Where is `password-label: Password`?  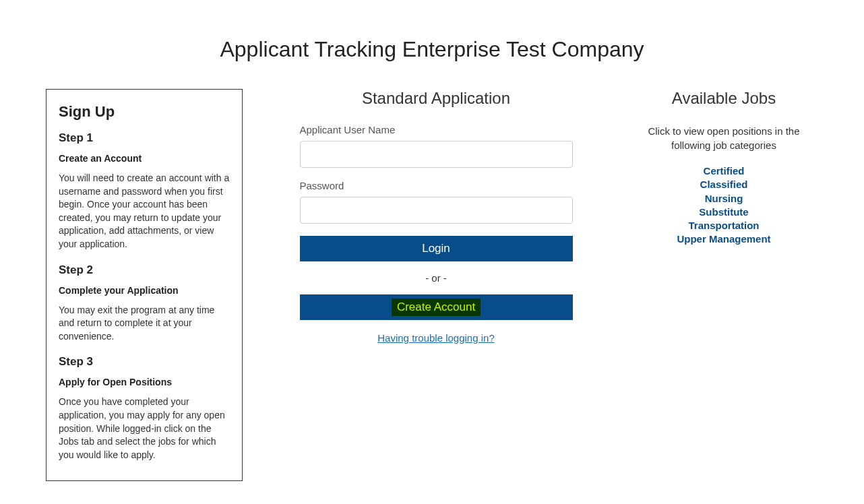 password-label: Password is located at coordinates (437, 186).